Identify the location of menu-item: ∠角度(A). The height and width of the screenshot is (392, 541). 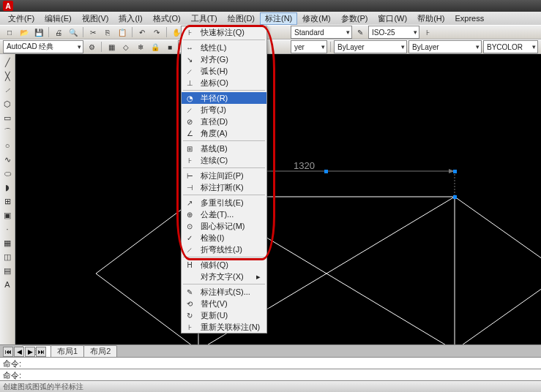
(224, 133).